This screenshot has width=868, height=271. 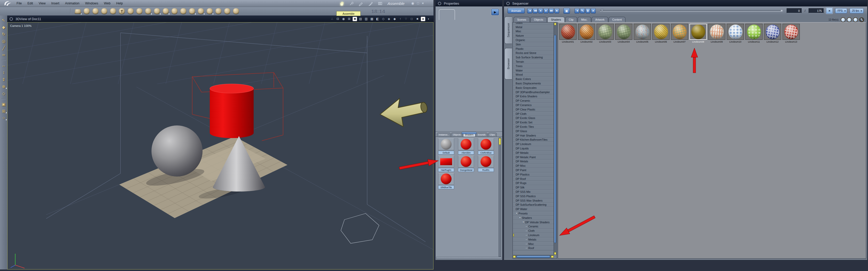 What do you see at coordinates (508, 64) in the screenshot?
I see `side-tab-browser: Browser` at bounding box center [508, 64].